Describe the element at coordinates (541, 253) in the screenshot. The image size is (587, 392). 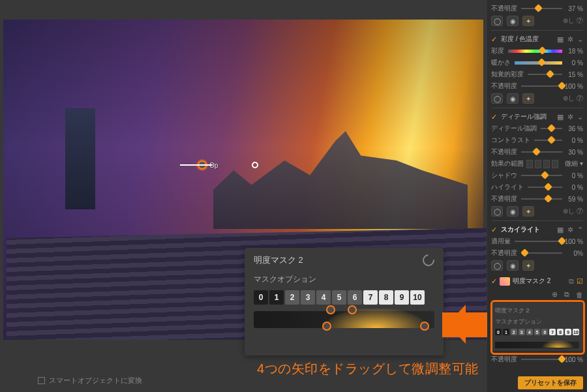
I see `opacity5-slider` at that location.